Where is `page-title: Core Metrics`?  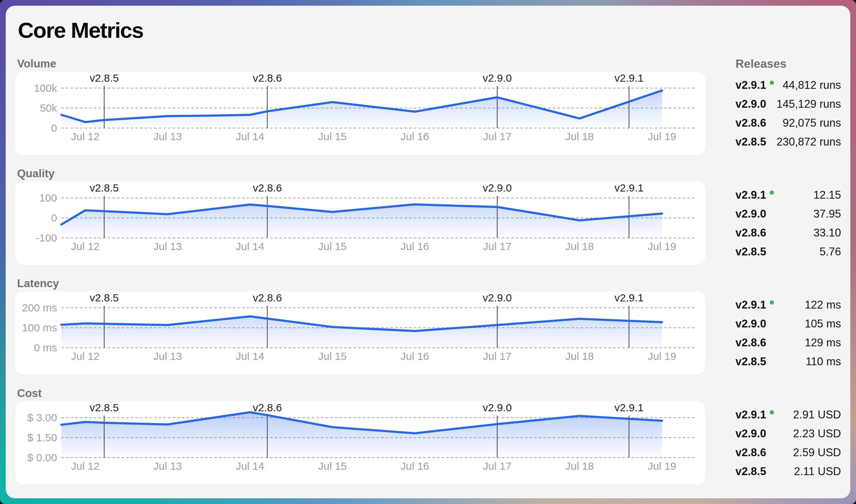 page-title: Core Metrics is located at coordinates (429, 30).